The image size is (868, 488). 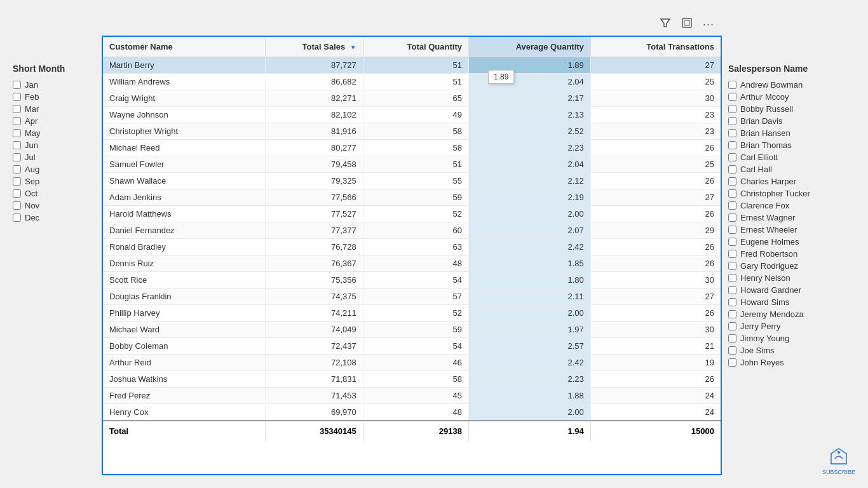 What do you see at coordinates (412, 115) in the screenshot?
I see `table-row: Wayne Johnson 82,102 49 2.13 23` at bounding box center [412, 115].